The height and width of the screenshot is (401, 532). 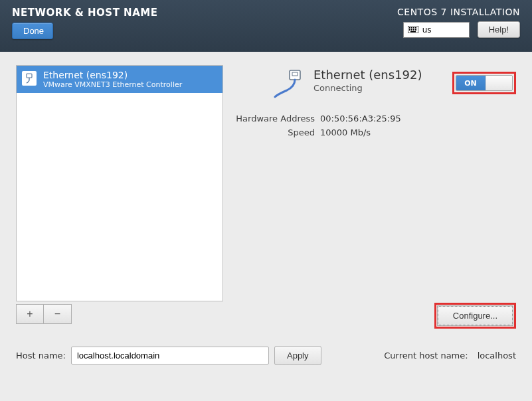 What do you see at coordinates (471, 83) in the screenshot?
I see `toggle-on-label: ON` at bounding box center [471, 83].